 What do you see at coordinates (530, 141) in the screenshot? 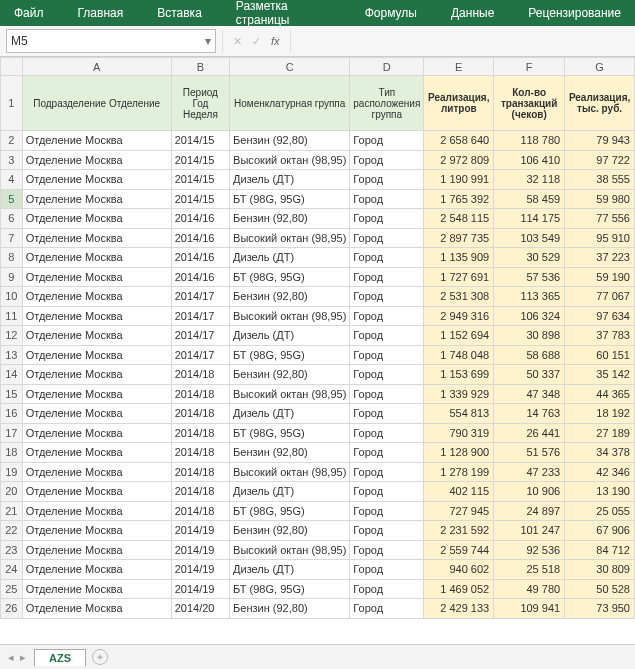
I see `cell: 118 780` at bounding box center [530, 141].